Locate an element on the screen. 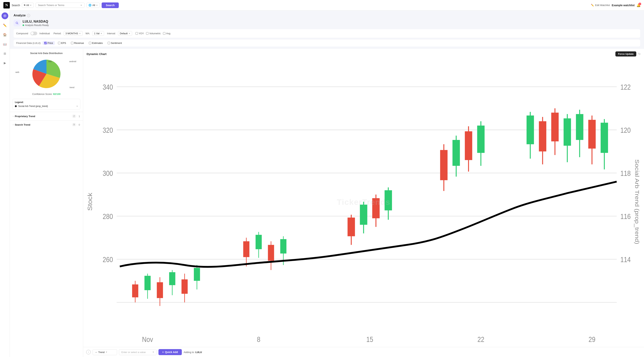  revenue-option: Revenue is located at coordinates (78, 43).